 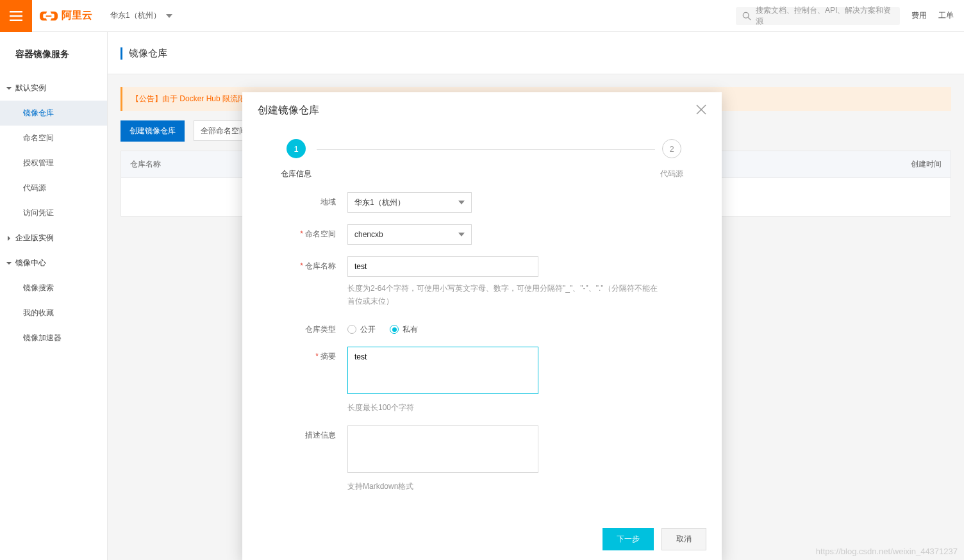 I want to click on label-namespace: *命名空间, so click(x=303, y=232).